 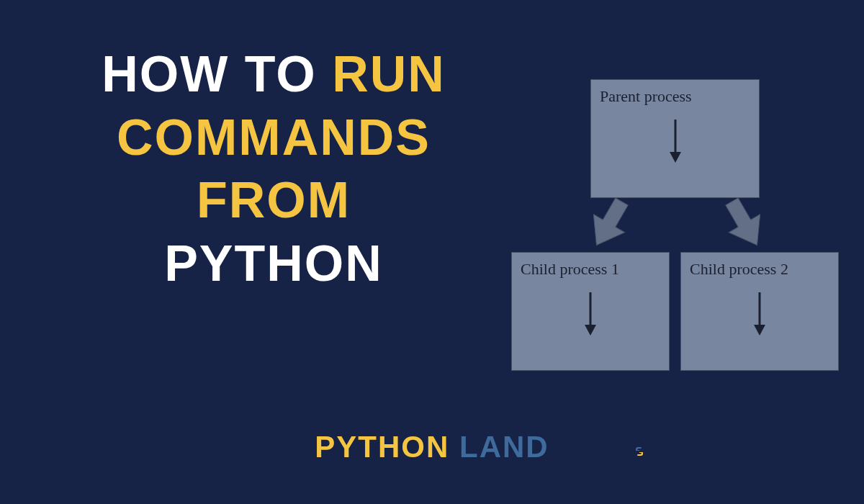 I want to click on parent-process-label: Parent process, so click(x=675, y=96).